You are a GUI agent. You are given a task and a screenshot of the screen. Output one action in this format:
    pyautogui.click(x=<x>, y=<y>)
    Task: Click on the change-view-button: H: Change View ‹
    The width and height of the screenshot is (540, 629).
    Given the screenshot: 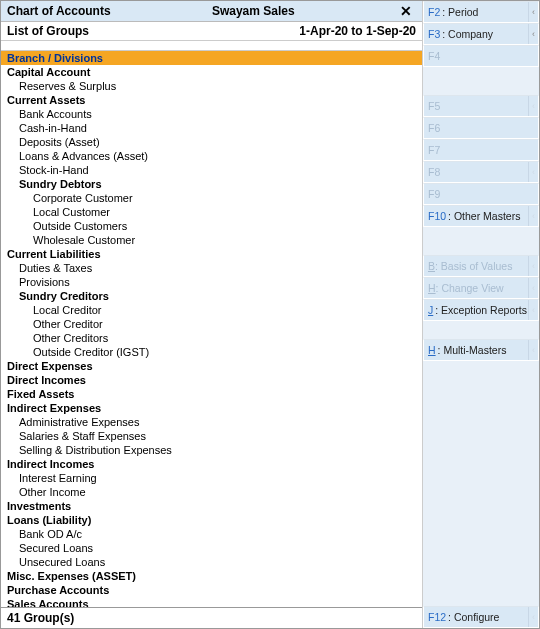 What is the action you would take?
    pyautogui.click(x=481, y=288)
    